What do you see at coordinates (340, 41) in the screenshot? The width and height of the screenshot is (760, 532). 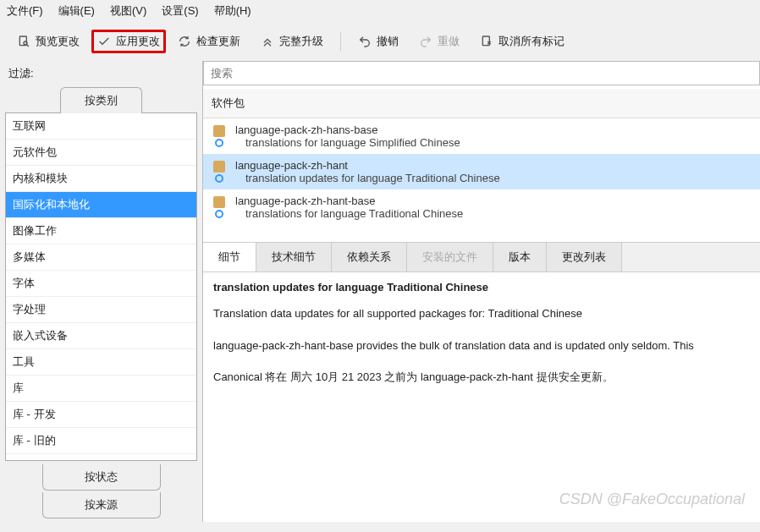 I see `separator` at bounding box center [340, 41].